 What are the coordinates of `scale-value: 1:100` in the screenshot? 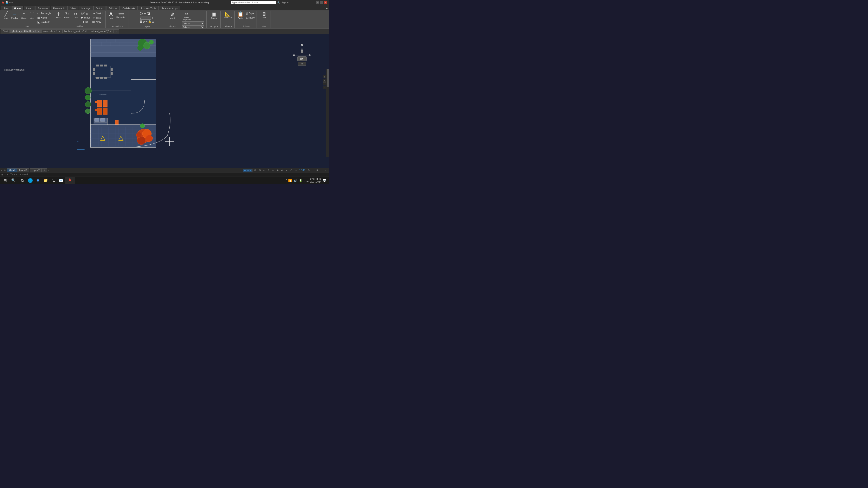 It's located at (302, 170).